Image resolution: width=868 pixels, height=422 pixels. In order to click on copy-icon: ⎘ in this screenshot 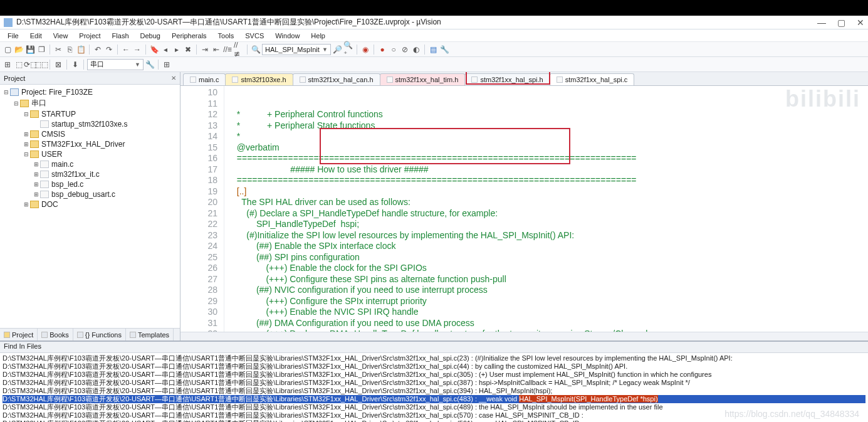, I will do `click(70, 50)`.